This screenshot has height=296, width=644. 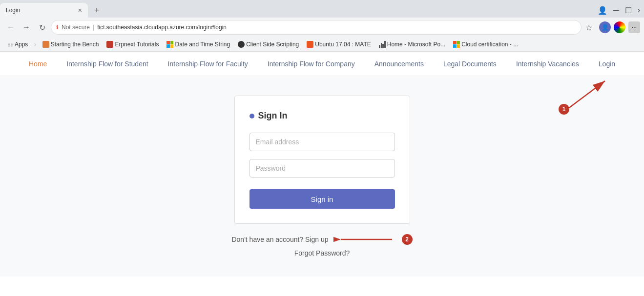 What do you see at coordinates (616, 10) in the screenshot?
I see `minimize-button: ─` at bounding box center [616, 10].